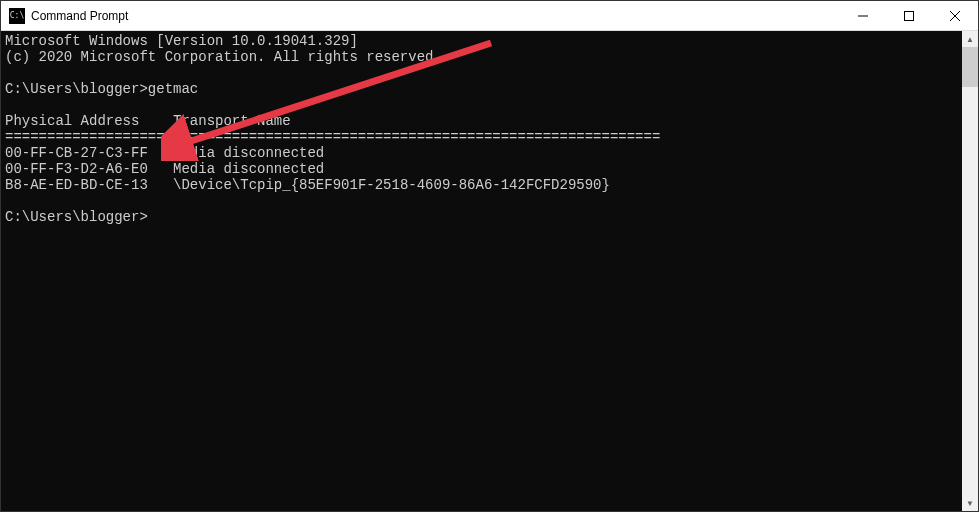 Image resolution: width=979 pixels, height=512 pixels. I want to click on window-title: Command Prompt, so click(436, 16).